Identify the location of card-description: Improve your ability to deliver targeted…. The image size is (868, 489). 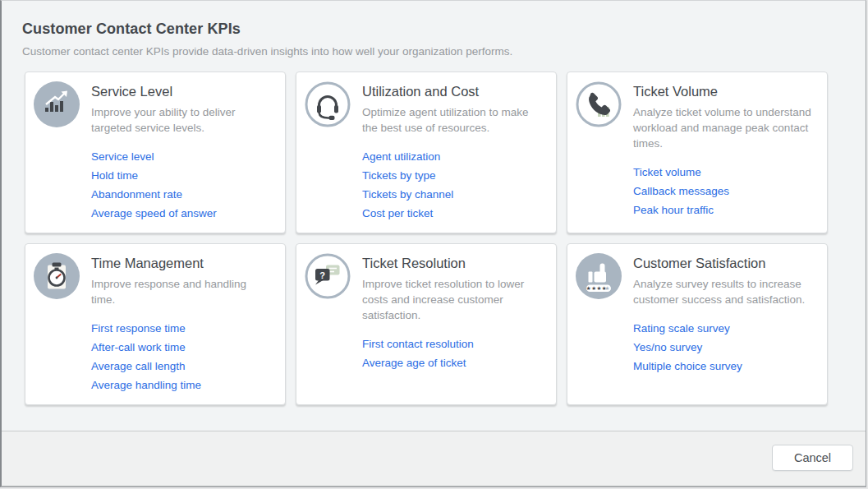
(181, 120).